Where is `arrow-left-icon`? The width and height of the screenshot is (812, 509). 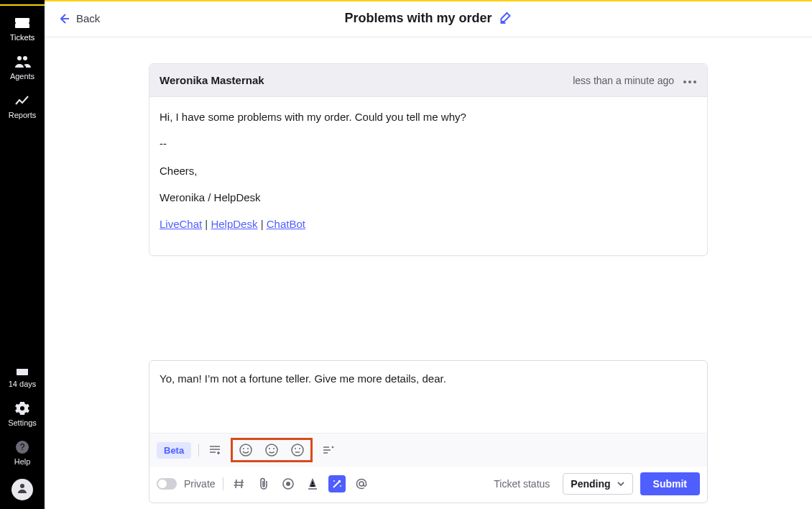
arrow-left-icon is located at coordinates (64, 19).